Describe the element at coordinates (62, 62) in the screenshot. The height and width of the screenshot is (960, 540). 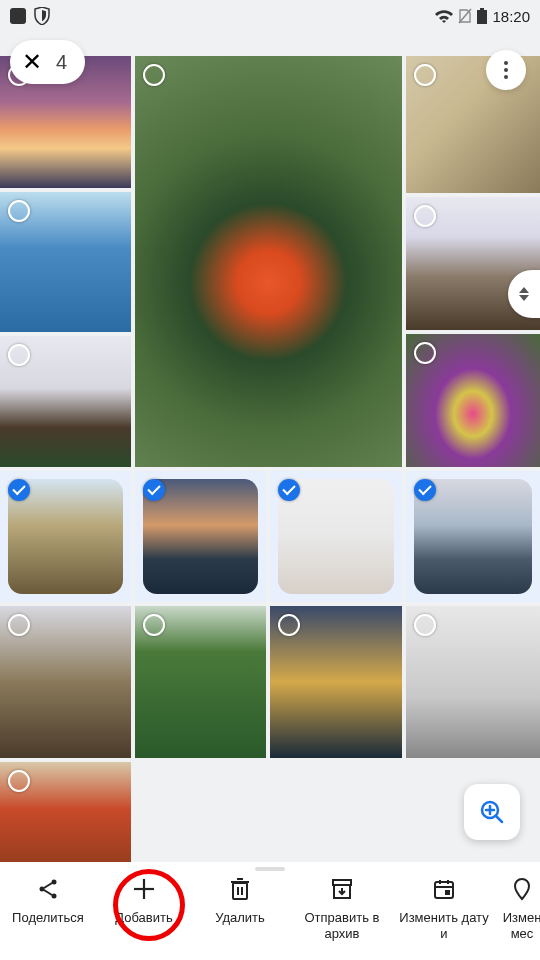
I see `selection-count: 4` at that location.